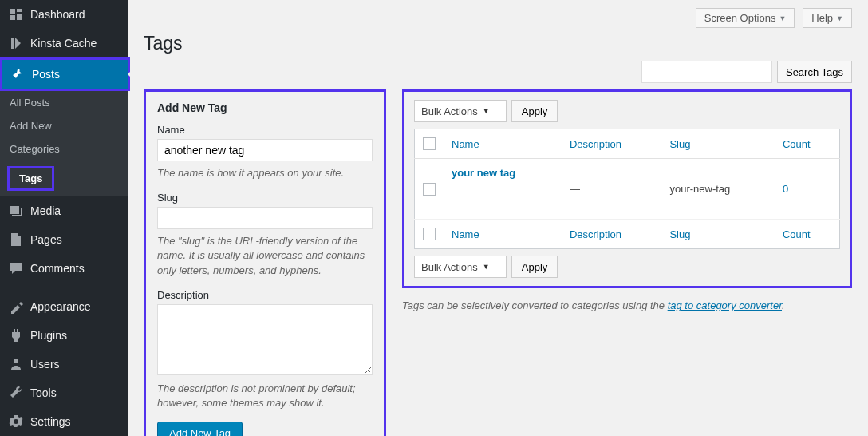 The width and height of the screenshot is (868, 436). Describe the element at coordinates (57, 268) in the screenshot. I see `sidebar-label: Comments` at that location.